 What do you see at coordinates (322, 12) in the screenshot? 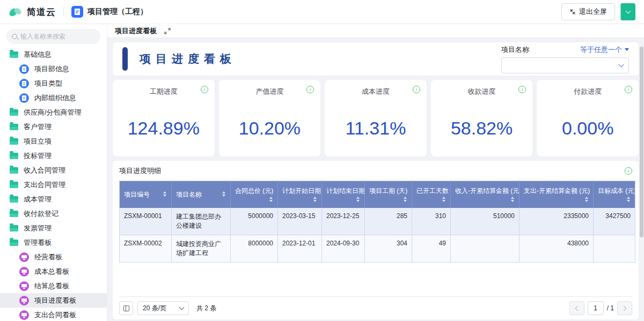
I see `app-header: 简道云 项目管理（工程） 退出全屏 安装模板(带数据)` at bounding box center [322, 12].